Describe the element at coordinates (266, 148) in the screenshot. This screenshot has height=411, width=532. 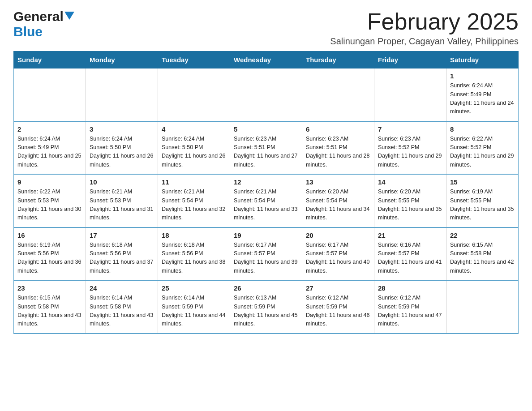
I see `calendar-week-row: 2Sunrise: 6:24 AMSunset: 5:49 PMDaylight…` at that location.